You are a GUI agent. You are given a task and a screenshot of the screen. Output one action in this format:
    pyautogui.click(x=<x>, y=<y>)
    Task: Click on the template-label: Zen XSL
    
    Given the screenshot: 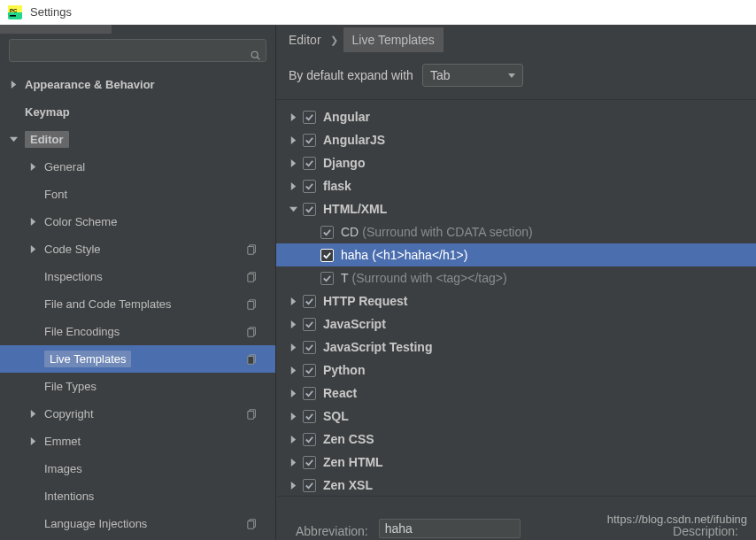 What is the action you would take?
    pyautogui.click(x=348, y=485)
    